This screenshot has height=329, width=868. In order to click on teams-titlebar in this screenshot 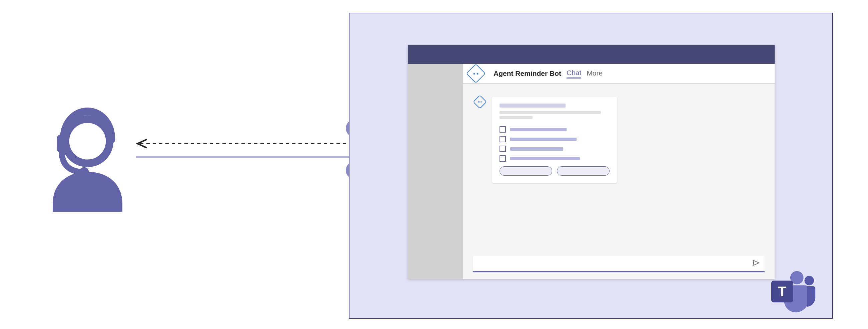, I will do `click(591, 55)`.